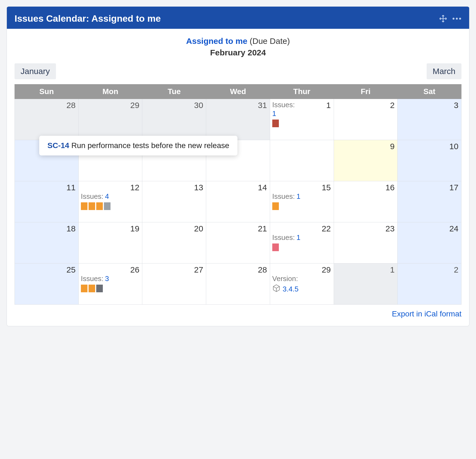 Image resolution: width=476 pixels, height=459 pixels. Describe the element at coordinates (429, 188) in the screenshot. I see `day-number: 17` at that location.